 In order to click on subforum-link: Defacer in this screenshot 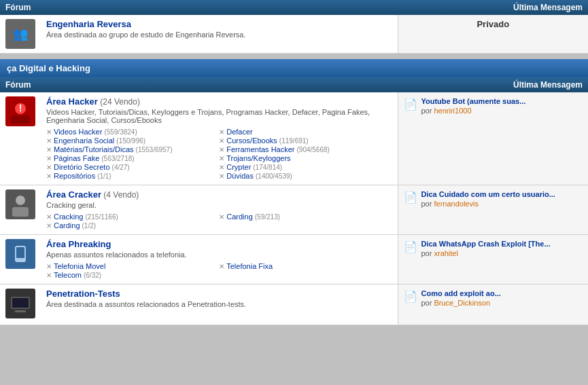, I will do `click(239, 132)`.